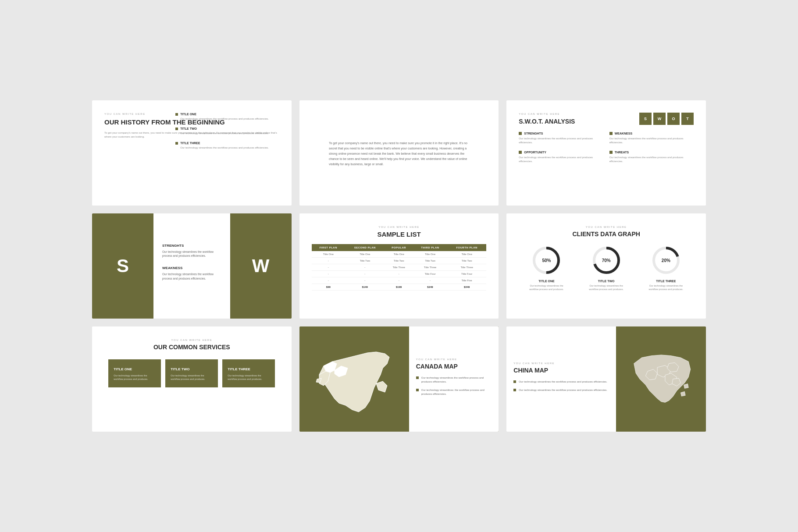  What do you see at coordinates (227, 133) in the screenshot?
I see `slide1-item2-text: Our technology streamlines the workflow …` at bounding box center [227, 133].